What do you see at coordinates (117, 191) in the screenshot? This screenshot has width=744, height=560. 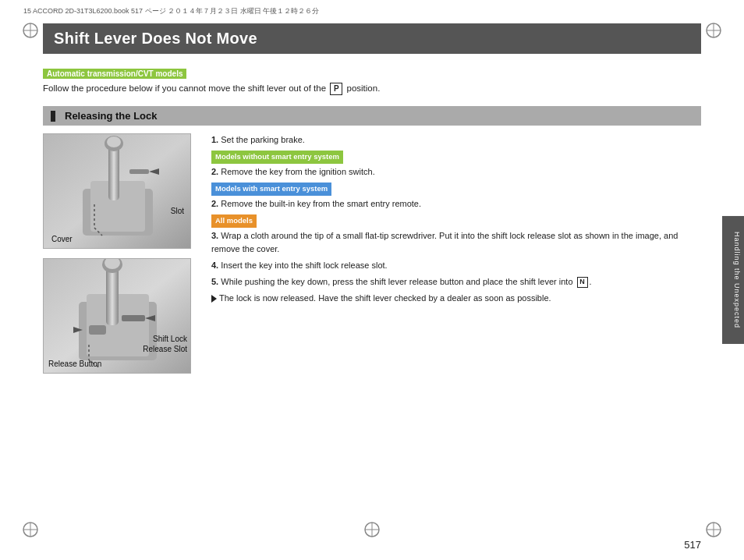 I see `image-1-shift-lever-top: Slot Cover` at bounding box center [117, 191].